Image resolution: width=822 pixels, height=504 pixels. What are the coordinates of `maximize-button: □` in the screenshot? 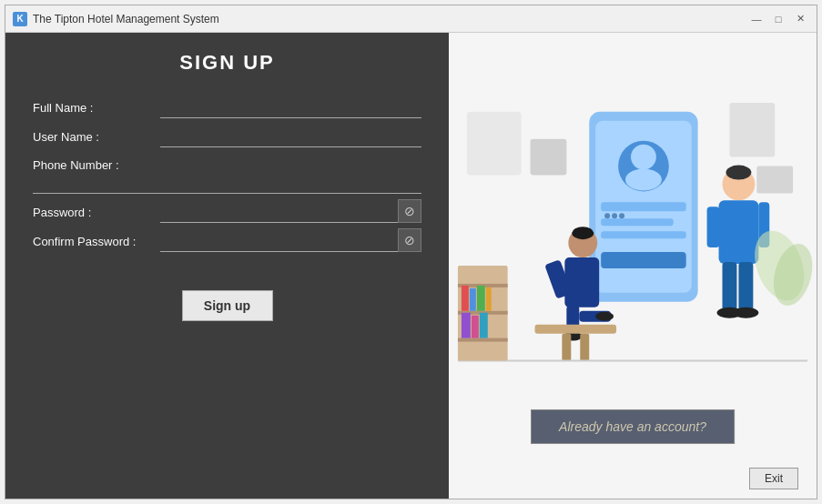 It's located at (778, 19).